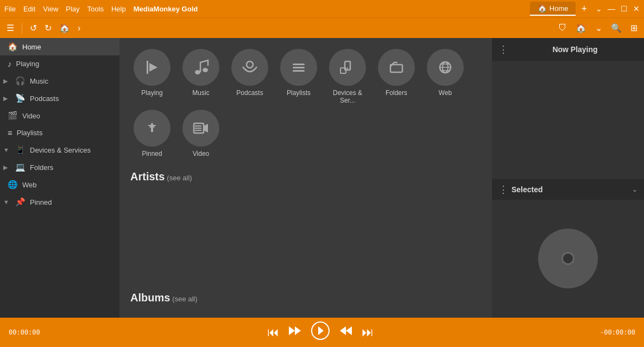 This screenshot has height=347, width=644. What do you see at coordinates (96, 9) in the screenshot?
I see `menu-tools: Tools` at bounding box center [96, 9].